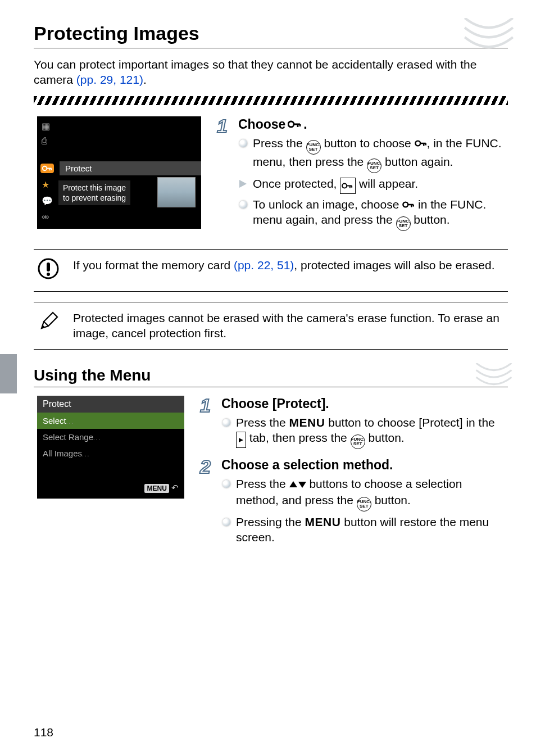 Image resolution: width=536 pixels, height=756 pixels. Describe the element at coordinates (494, 375) in the screenshot. I see `corner-decoration-sub` at that location.